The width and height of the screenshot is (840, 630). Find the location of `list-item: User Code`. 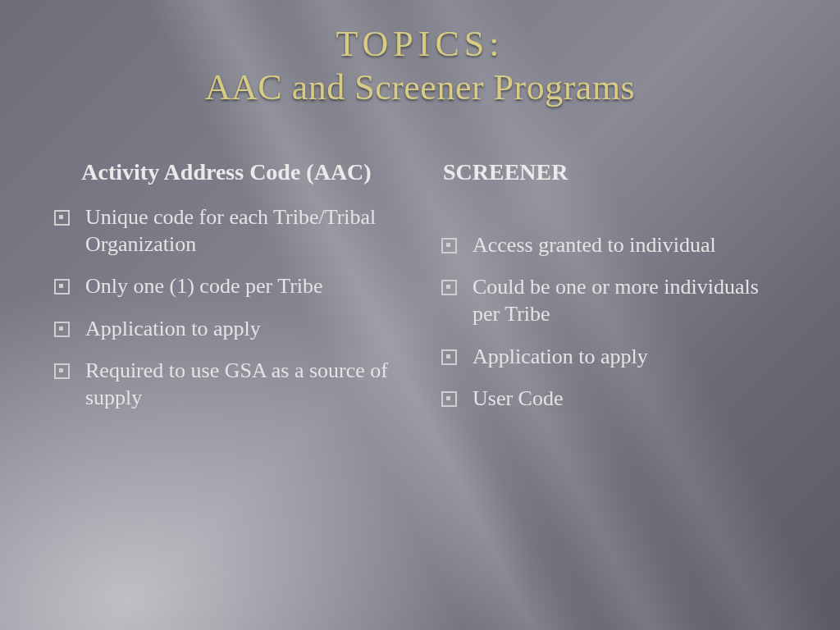

list-item: User Code is located at coordinates (614, 399).